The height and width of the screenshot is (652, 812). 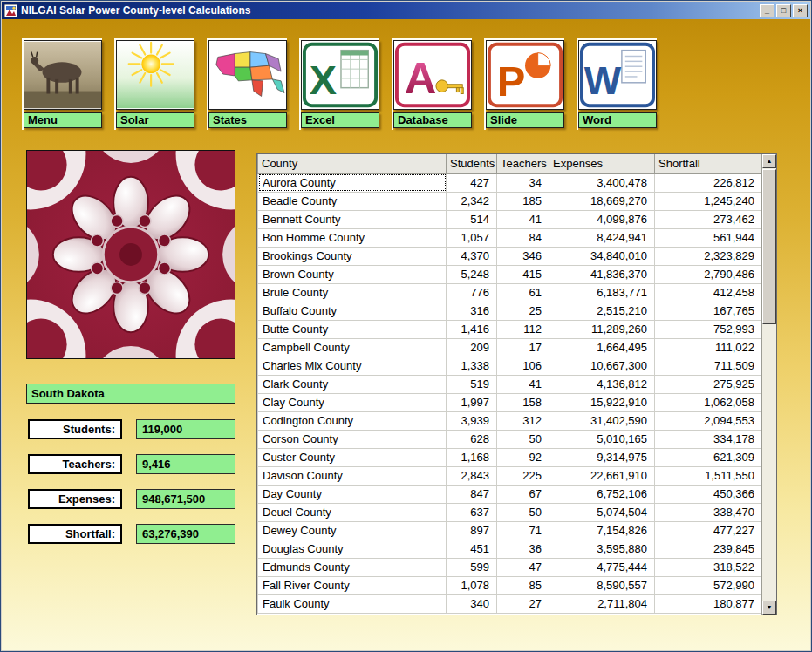 I want to click on toolbar-button-states: States, so click(x=247, y=84).